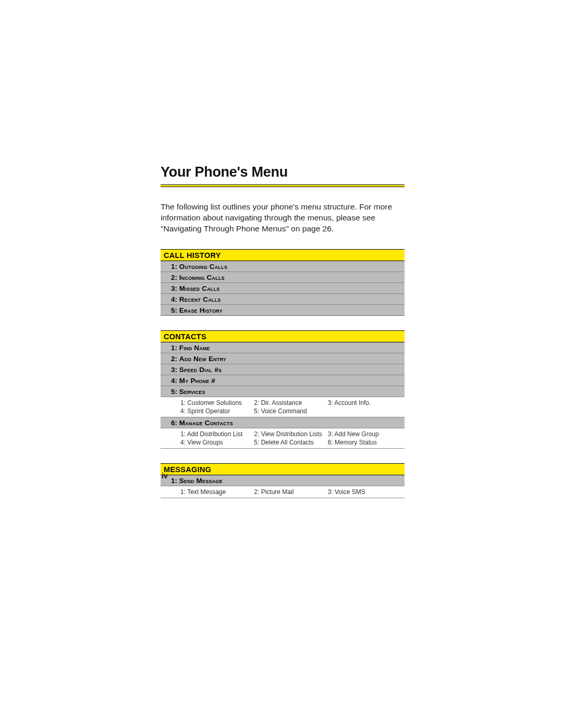 The height and width of the screenshot is (728, 563). What do you see at coordinates (283, 337) in the screenshot?
I see `section-header: CONTACTS` at bounding box center [283, 337].